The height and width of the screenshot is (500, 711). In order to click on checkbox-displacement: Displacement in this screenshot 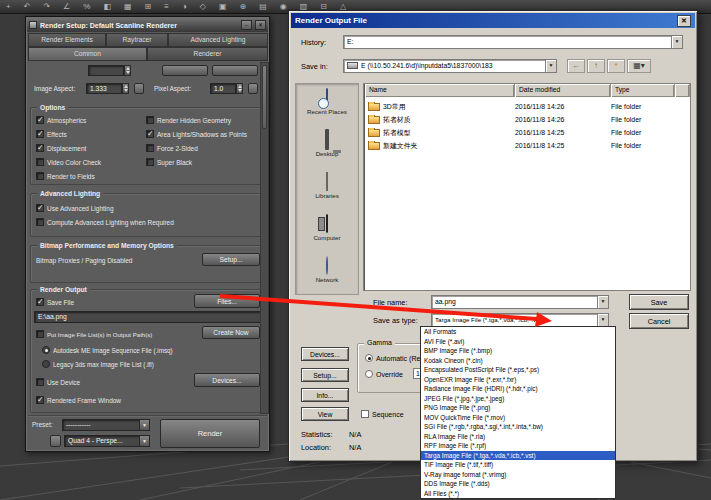, I will do `click(61, 148)`.